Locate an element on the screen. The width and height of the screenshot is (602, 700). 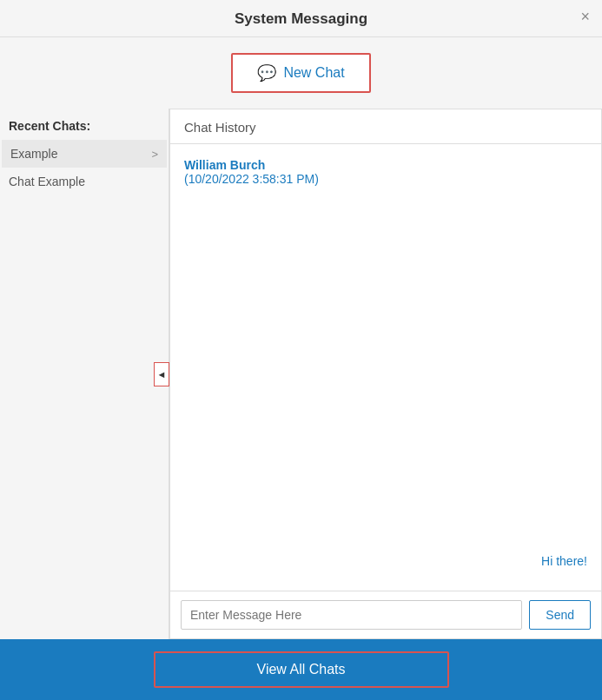
message-input is located at coordinates (351, 615).